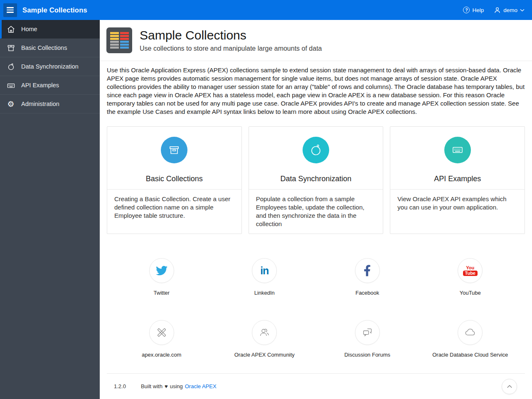 This screenshot has height=399, width=532. Describe the element at coordinates (231, 41) in the screenshot. I see `page-header-text: Sample Collections Use collections to st…` at that location.